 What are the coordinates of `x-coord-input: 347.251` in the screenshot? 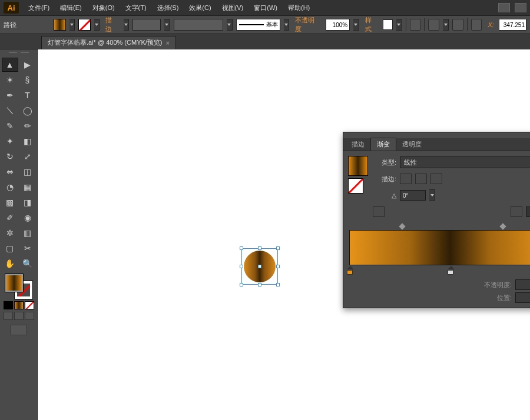 It's located at (512, 25).